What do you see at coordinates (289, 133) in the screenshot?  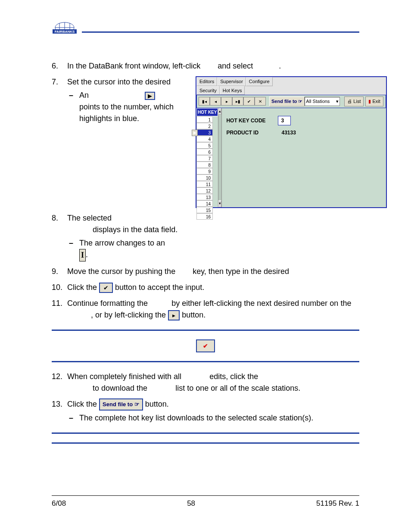 I see `product-id-value: 43133` at bounding box center [289, 133].